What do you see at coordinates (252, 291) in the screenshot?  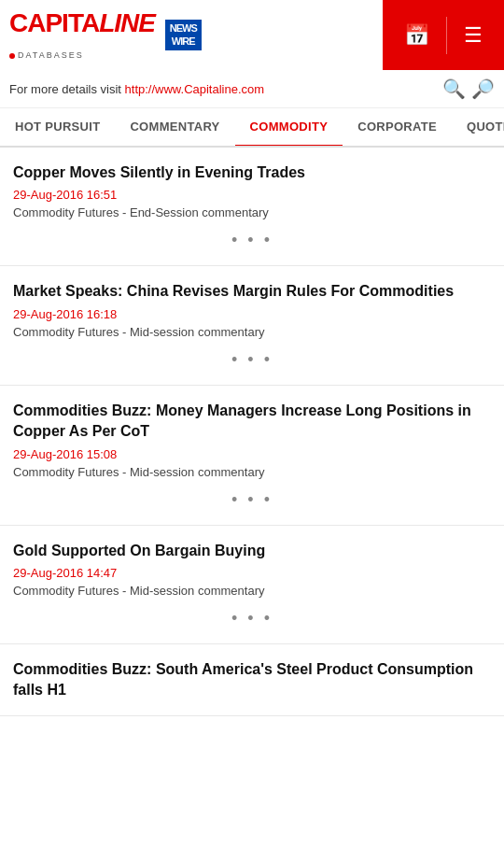 I see `news-title-2: Market Speaks: China Revises Margin Rule…` at bounding box center [252, 291].